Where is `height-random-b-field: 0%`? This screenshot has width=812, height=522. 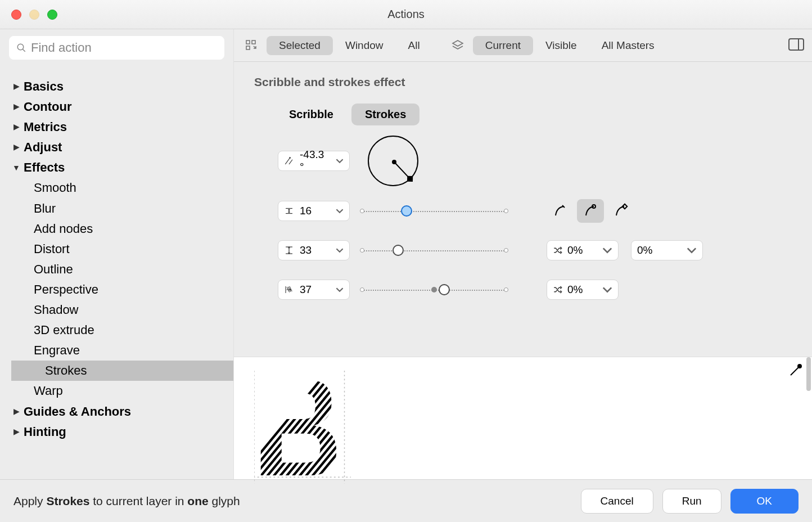 height-random-b-field: 0% is located at coordinates (667, 250).